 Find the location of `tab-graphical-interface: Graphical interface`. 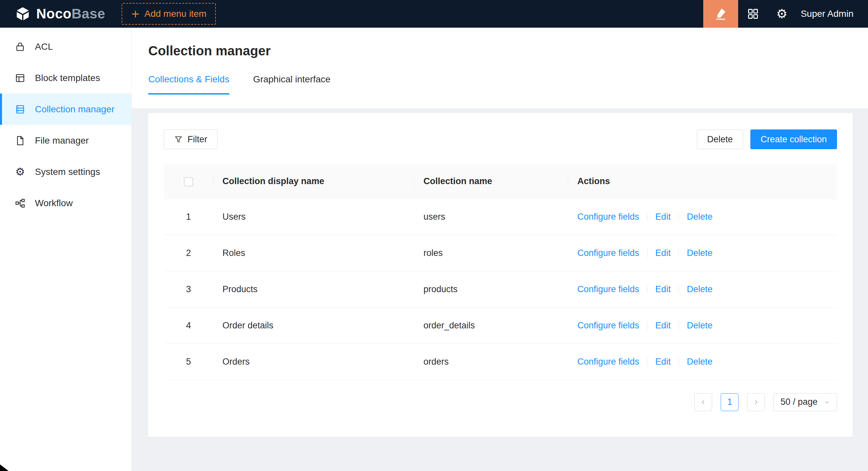

tab-graphical-interface: Graphical interface is located at coordinates (292, 84).